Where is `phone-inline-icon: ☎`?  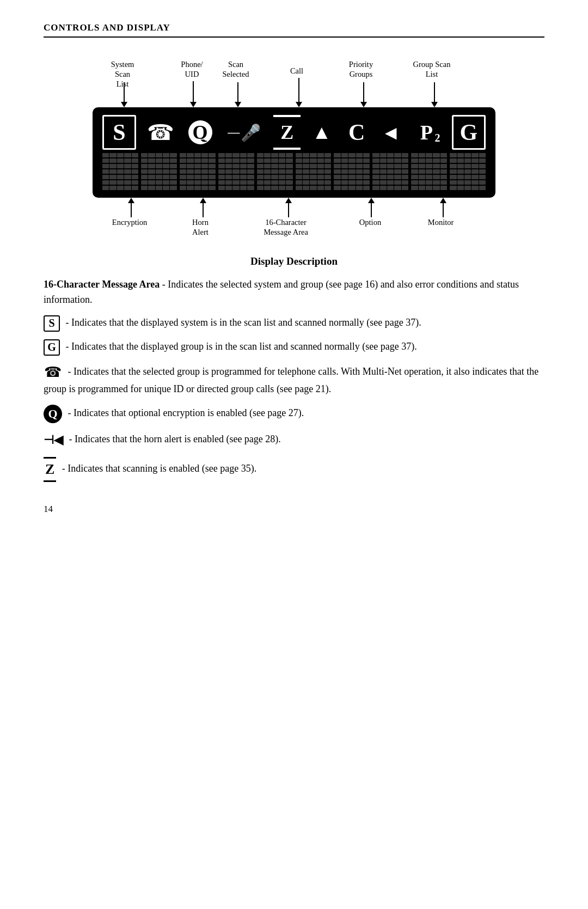
phone-inline-icon: ☎ is located at coordinates (53, 373).